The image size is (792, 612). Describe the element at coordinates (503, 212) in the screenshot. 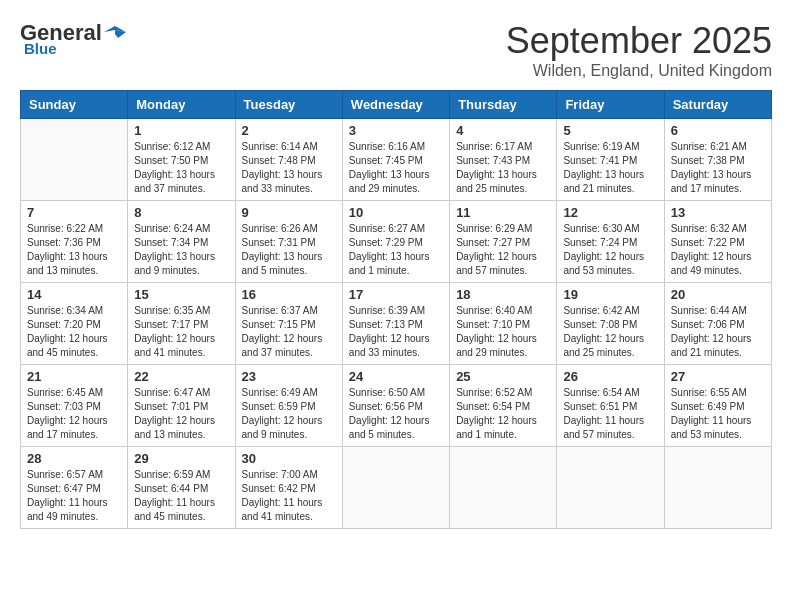

I see `day-number: 11` at that location.